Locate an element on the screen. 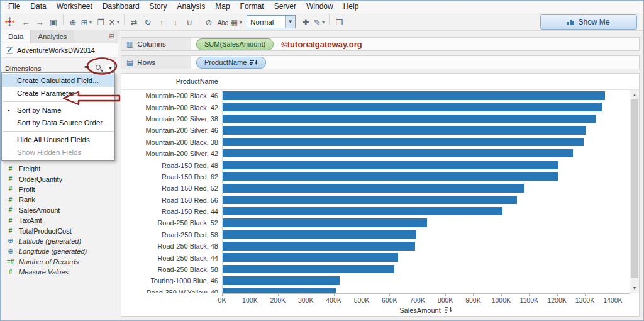  menu-analysis: Analysis is located at coordinates (191, 6).